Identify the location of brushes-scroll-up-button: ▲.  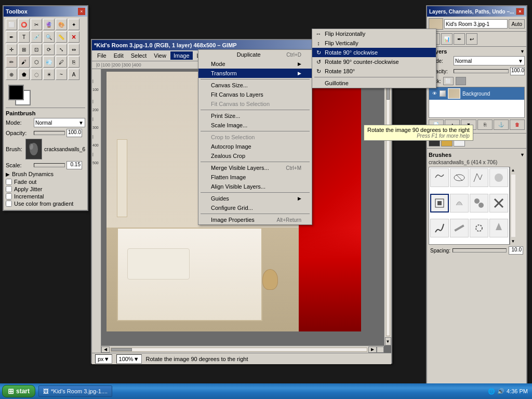
(513, 170).